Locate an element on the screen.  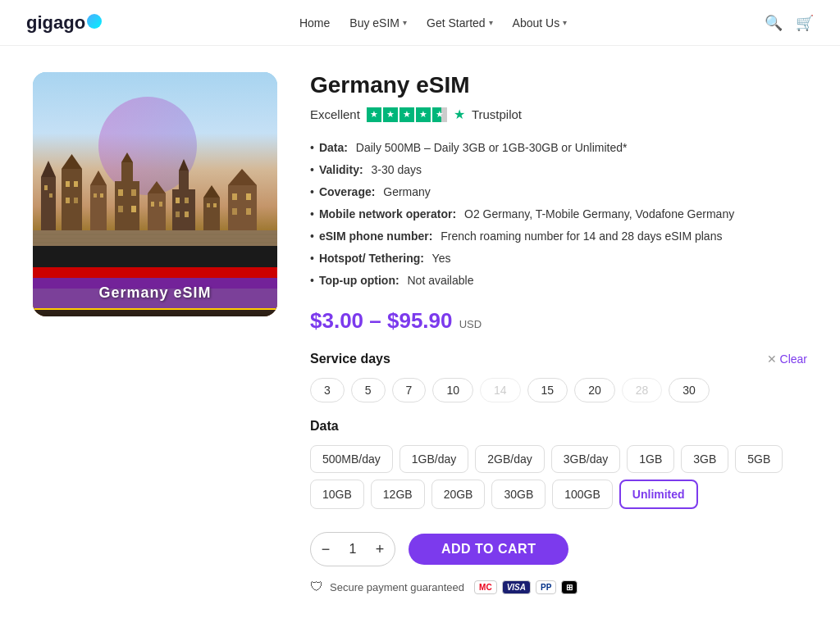
day-pill-7: 7 is located at coordinates (409, 390).